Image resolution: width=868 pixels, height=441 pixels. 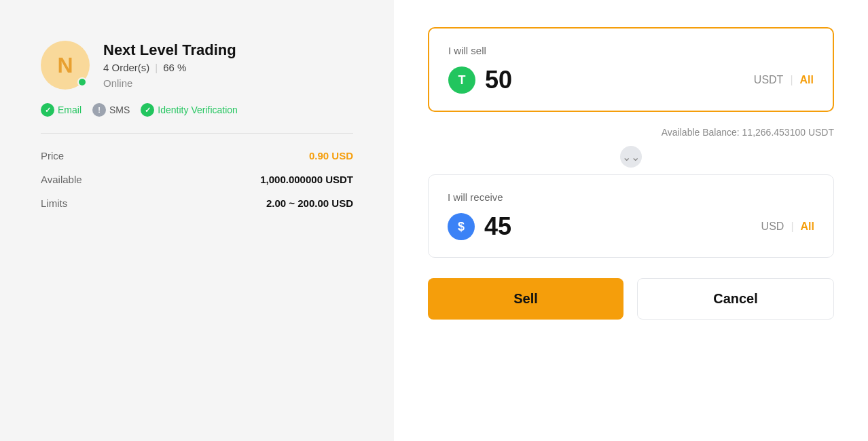 What do you see at coordinates (631, 227) in the screenshot?
I see `receive-amount-row: $ 45 USD | All` at bounding box center [631, 227].